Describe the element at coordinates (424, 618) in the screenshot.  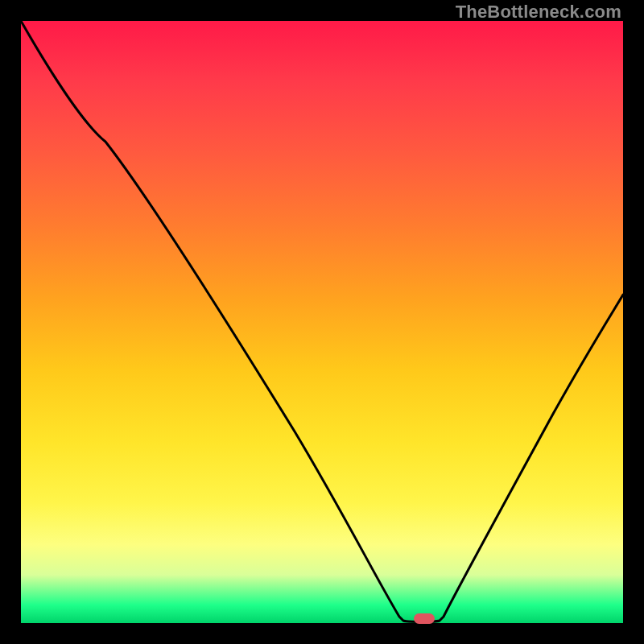
I see `optimal-marker` at that location.